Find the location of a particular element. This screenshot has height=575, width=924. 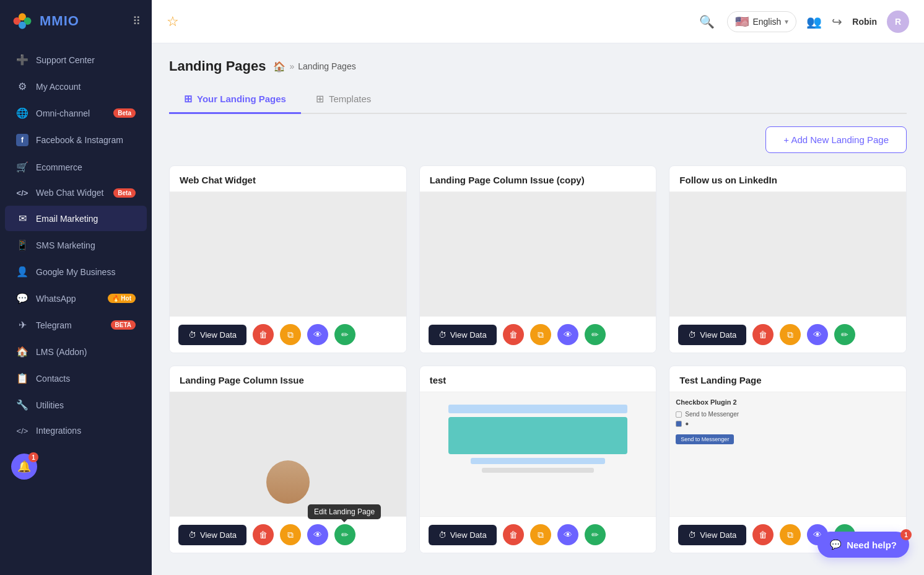

sidebar-item-omnichannel: 🌐 Omni-channel Beta is located at coordinates (76, 113).